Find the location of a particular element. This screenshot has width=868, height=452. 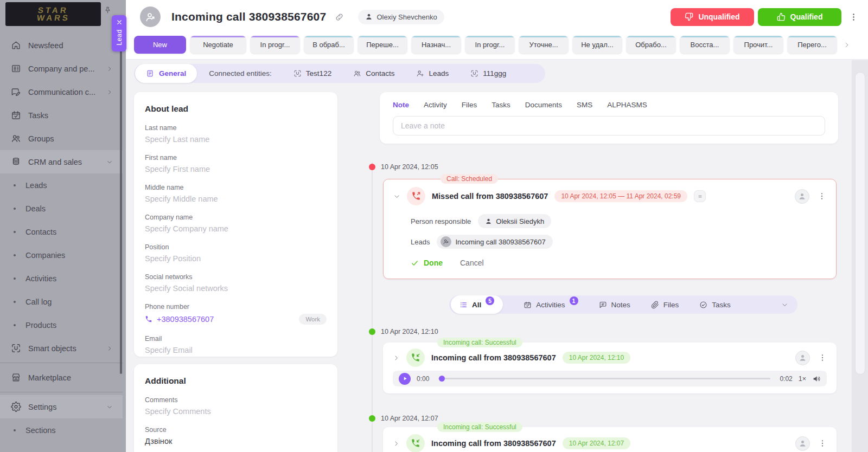

tab-files: Files is located at coordinates (470, 105).